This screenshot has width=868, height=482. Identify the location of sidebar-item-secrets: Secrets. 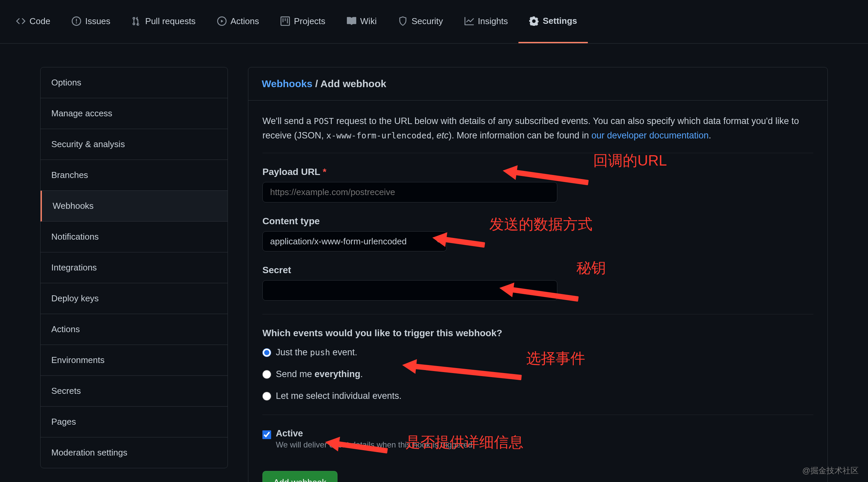
(134, 391).